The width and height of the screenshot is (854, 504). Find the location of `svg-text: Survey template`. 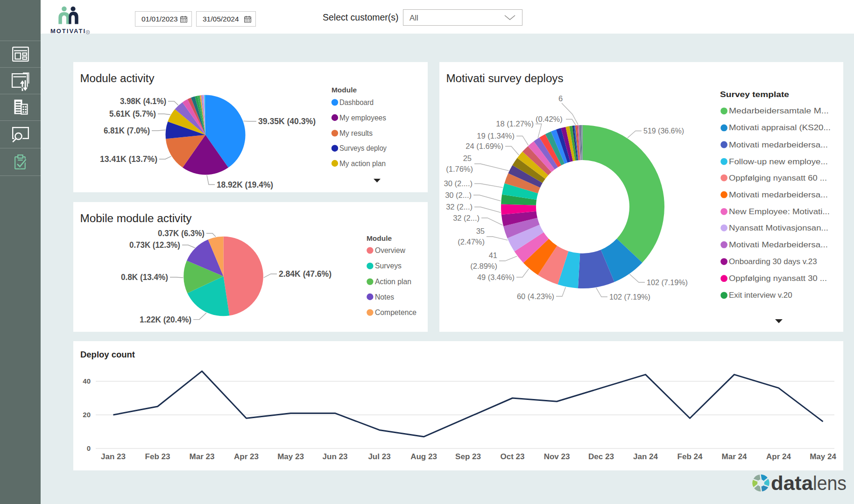

svg-text: Survey template is located at coordinates (755, 94).